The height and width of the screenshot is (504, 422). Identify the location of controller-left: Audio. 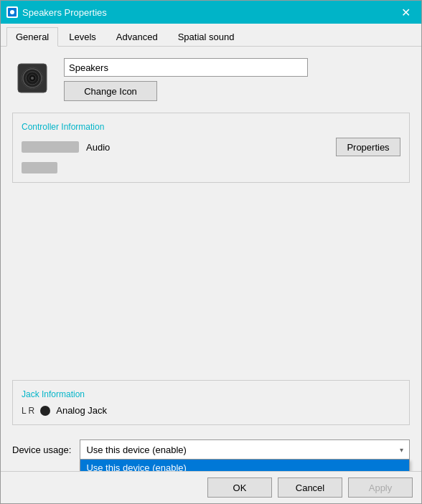
(66, 147).